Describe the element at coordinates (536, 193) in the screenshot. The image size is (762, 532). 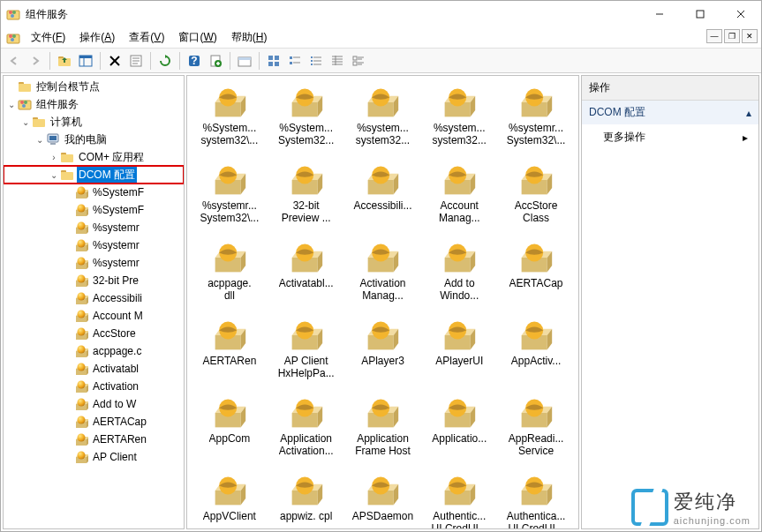
I see `grid-item: AccStoreClass` at that location.